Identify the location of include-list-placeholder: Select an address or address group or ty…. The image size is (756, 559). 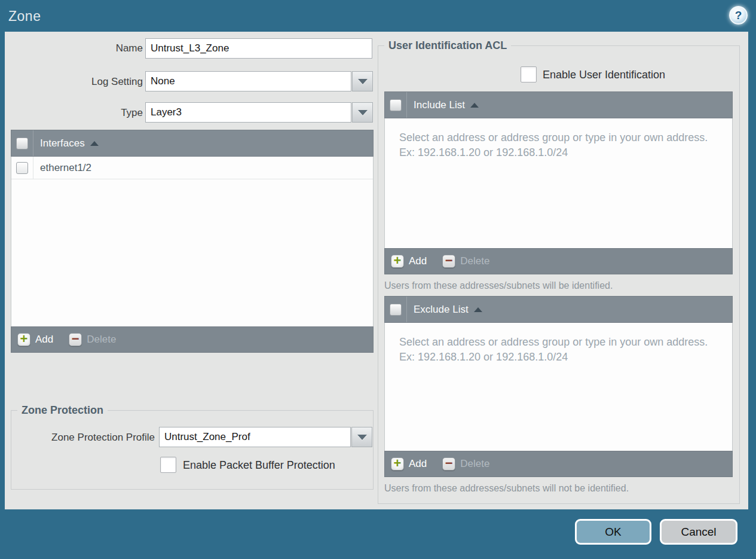
(555, 145).